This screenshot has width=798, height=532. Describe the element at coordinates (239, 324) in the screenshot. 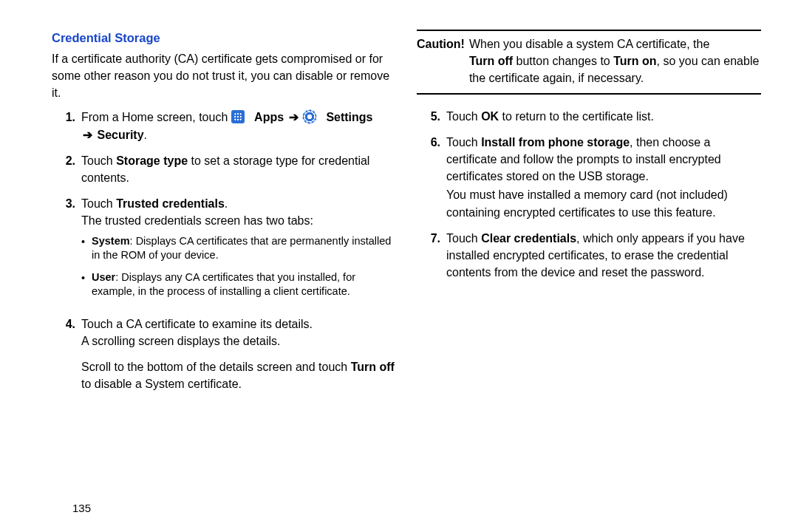

I see `text: Touch a CA certificate to examine its de…` at that location.